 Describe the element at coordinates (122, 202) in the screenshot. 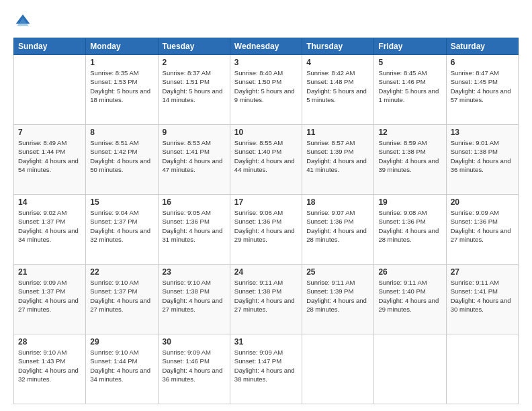

I see `day-number: 15` at that location.